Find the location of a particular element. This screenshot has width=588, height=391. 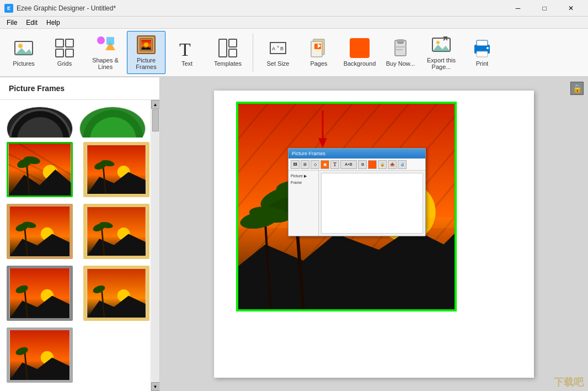

toolbar-background-button: Background is located at coordinates (360, 52).